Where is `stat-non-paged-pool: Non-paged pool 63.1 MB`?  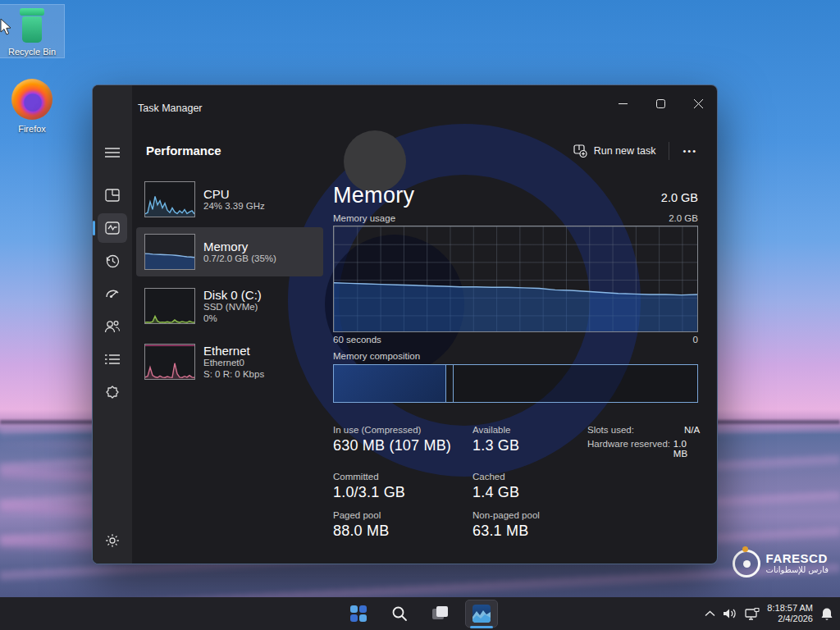
stat-non-paged-pool: Non-paged pool 63.1 MB is located at coordinates (530, 525).